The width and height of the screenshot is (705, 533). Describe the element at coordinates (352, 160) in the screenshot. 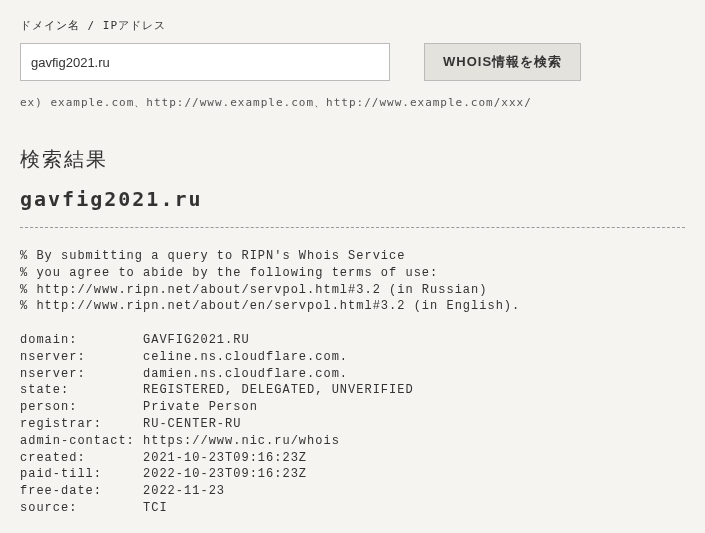

I see `result-heading: 検索結果` at that location.